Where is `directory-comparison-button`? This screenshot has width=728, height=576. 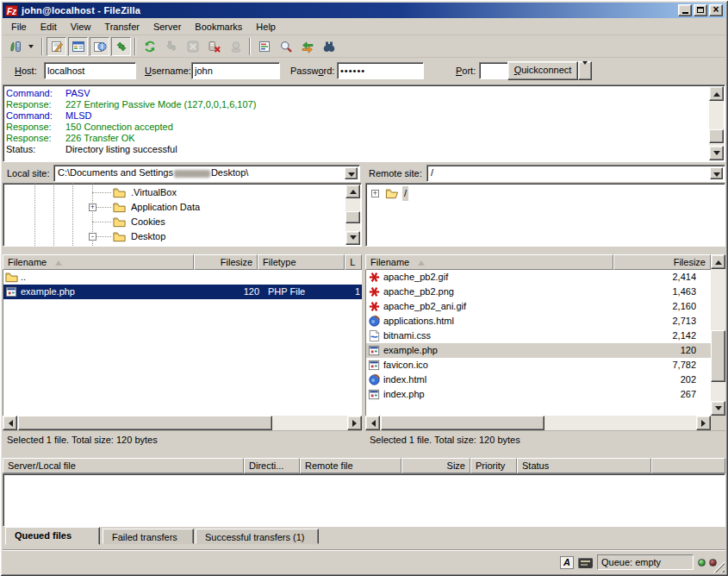
directory-comparison-button is located at coordinates (329, 47).